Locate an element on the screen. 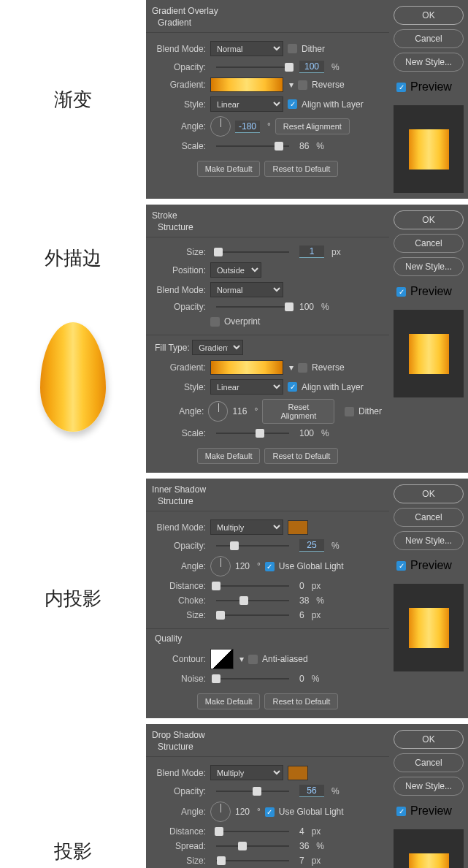 Image resolution: width=468 pixels, height=868 pixels. label-contour: Contour: is located at coordinates (180, 659).